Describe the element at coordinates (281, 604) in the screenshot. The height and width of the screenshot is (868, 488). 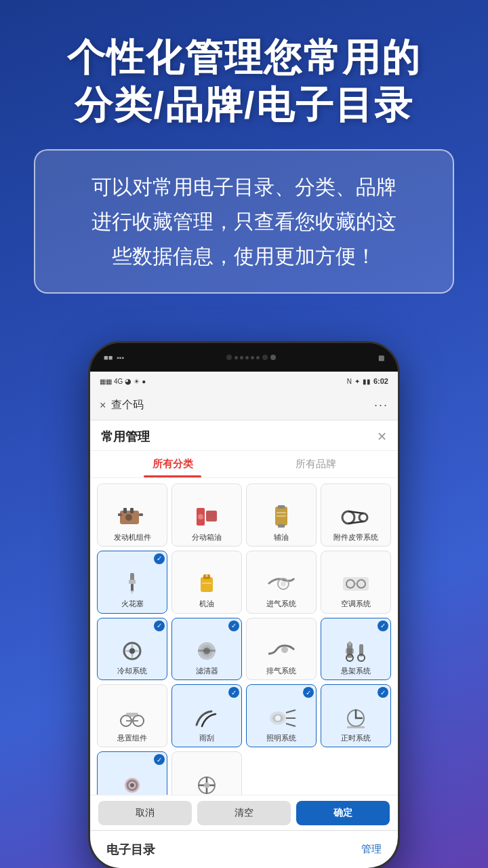
I see `intake-label: 进气系统` at that location.